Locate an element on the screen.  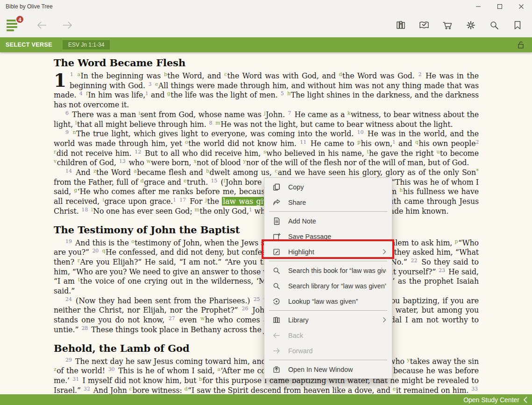
menu-item-label: Search library for “law was given” is located at coordinates (337, 286).